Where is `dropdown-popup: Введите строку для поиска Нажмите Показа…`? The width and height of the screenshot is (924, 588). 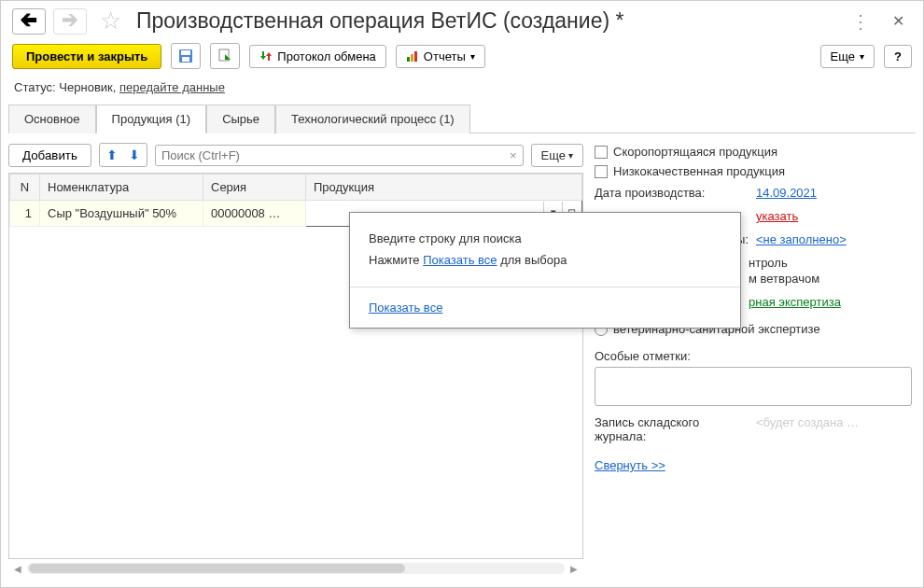
dropdown-popup: Введите строку для поиска Нажмите Показа… is located at coordinates (545, 271).